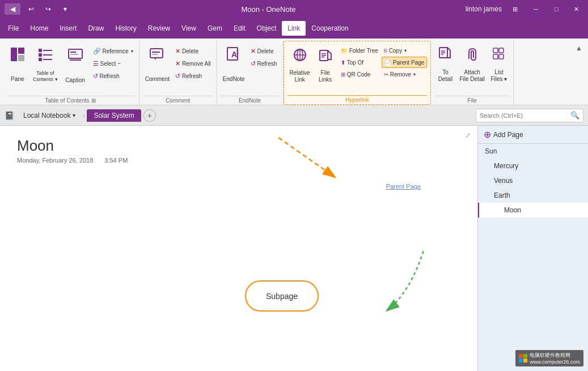  I want to click on menu-draw: Draw, so click(96, 28).